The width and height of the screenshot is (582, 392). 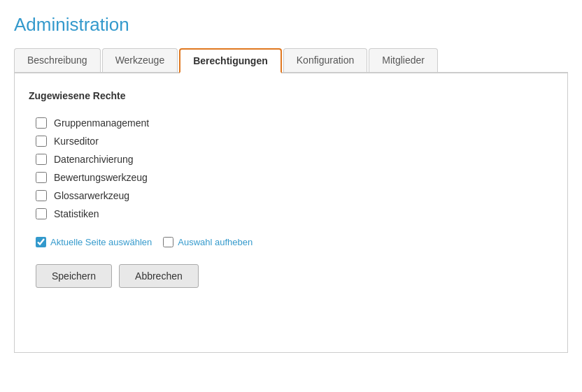 What do you see at coordinates (74, 276) in the screenshot?
I see `save-button: Speichern` at bounding box center [74, 276].